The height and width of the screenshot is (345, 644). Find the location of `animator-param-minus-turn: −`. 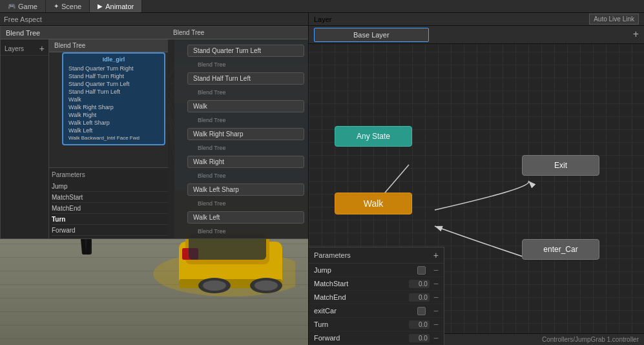

animator-param-minus-turn: − is located at coordinates (436, 324).